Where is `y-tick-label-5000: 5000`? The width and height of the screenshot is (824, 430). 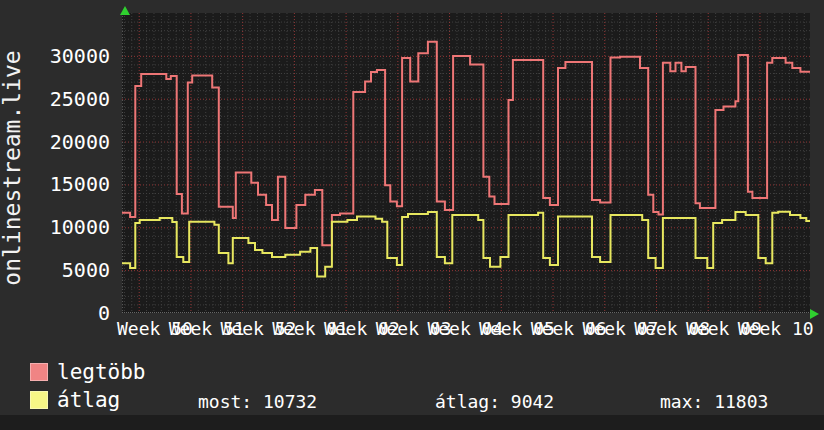
y-tick-label-5000: 5000 is located at coordinates (55, 270).